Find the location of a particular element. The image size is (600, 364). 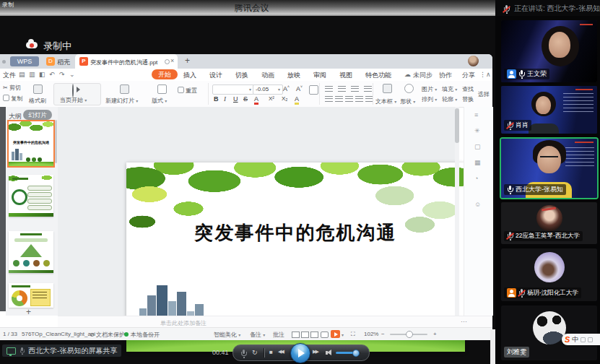

kebab-menu-icon: ⋮ is located at coordinates (482, 74).